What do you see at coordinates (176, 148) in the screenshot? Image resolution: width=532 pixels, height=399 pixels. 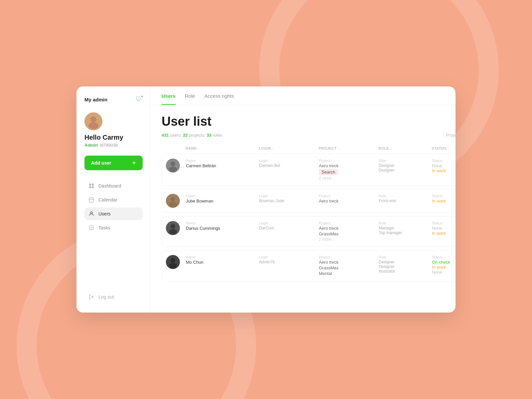 I see `th-avatar` at bounding box center [176, 148].